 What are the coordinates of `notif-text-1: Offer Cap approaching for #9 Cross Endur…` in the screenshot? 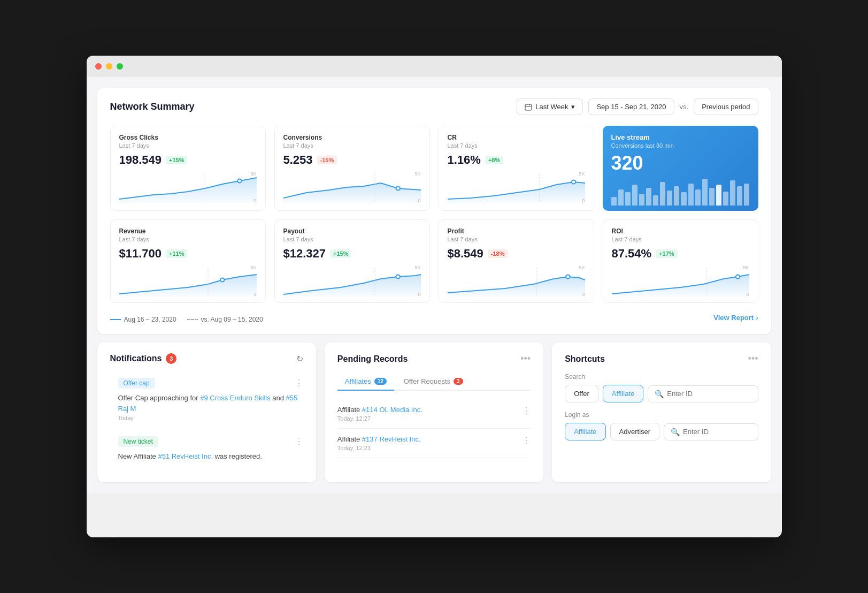 It's located at (211, 404).